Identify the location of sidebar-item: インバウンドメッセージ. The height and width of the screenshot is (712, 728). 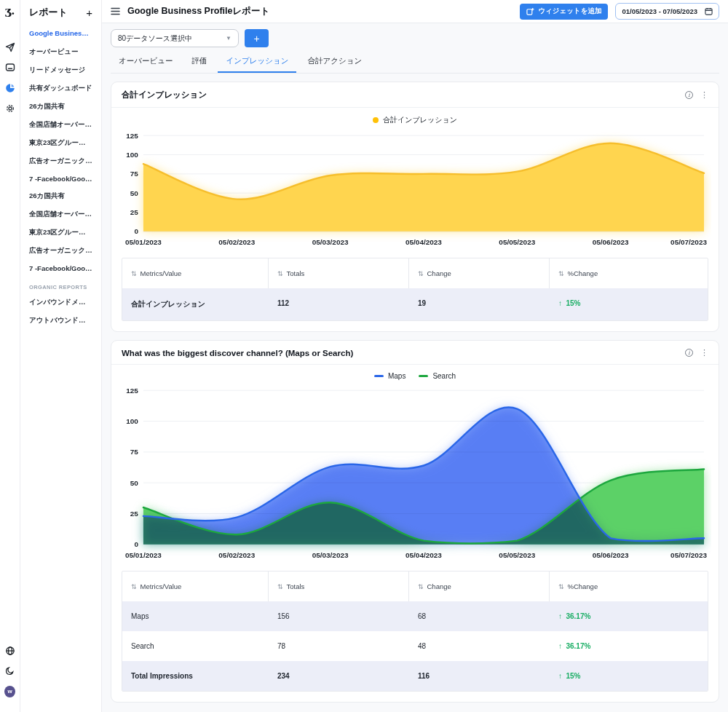
(61, 303).